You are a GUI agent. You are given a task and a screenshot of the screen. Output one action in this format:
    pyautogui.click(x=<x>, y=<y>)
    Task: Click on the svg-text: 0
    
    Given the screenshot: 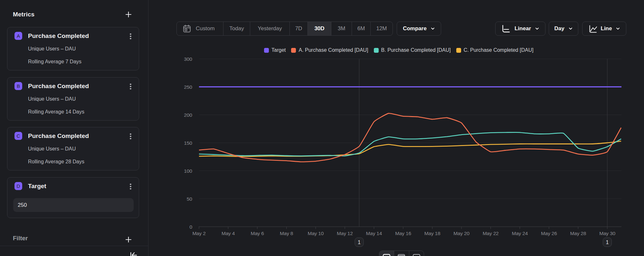 What is the action you would take?
    pyautogui.click(x=191, y=227)
    